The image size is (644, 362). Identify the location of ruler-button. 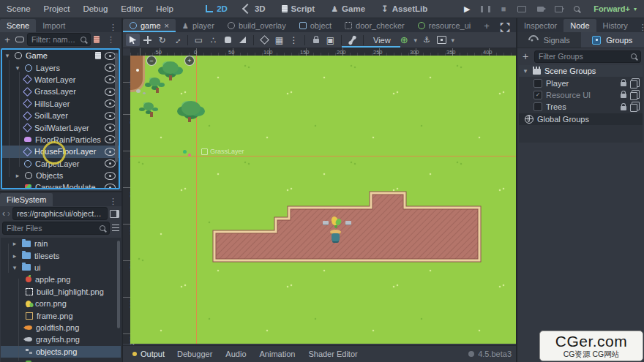
(243, 39).